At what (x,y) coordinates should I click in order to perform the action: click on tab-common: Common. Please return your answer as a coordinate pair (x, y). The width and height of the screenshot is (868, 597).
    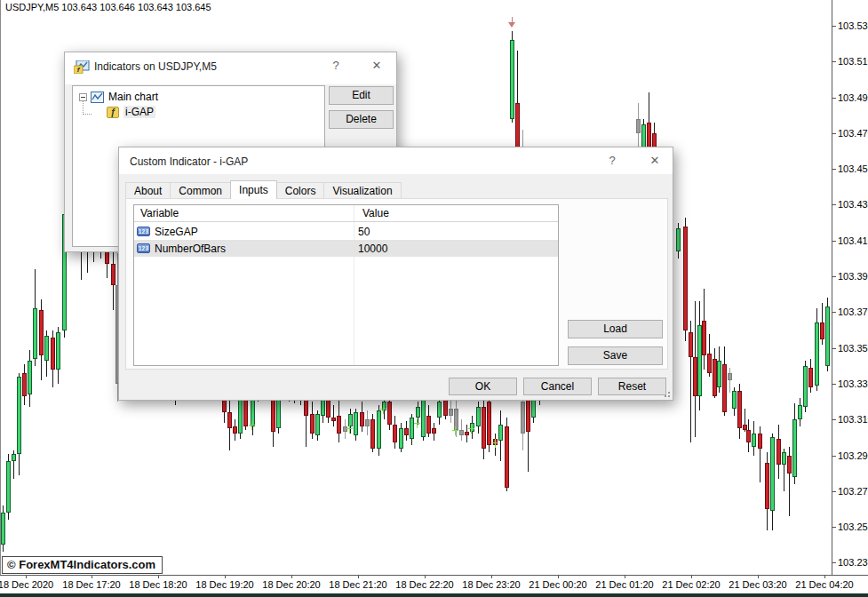
    Looking at the image, I should click on (201, 190).